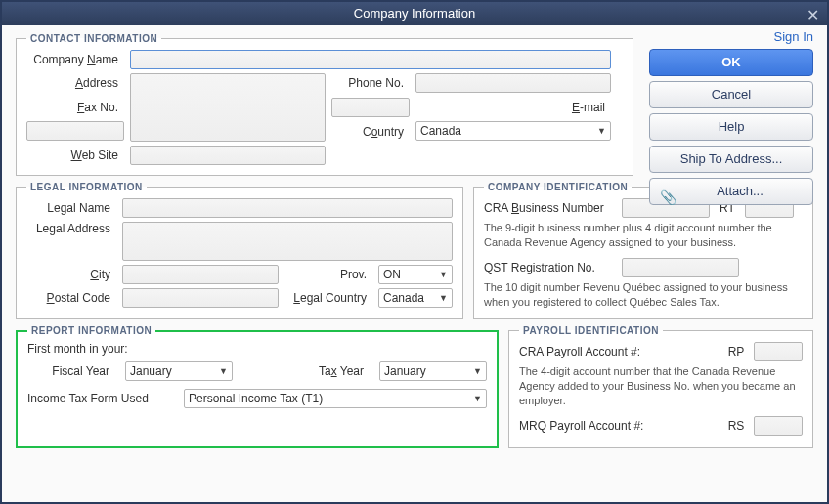  What do you see at coordinates (86, 188) in the screenshot?
I see `legal-legend: LEGAL INFORMATION` at bounding box center [86, 188].